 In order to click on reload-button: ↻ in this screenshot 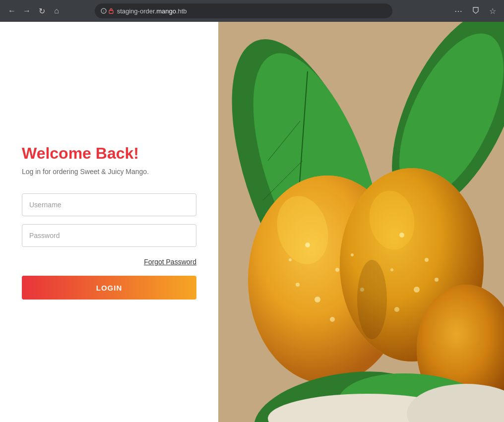, I will do `click(42, 11)`.